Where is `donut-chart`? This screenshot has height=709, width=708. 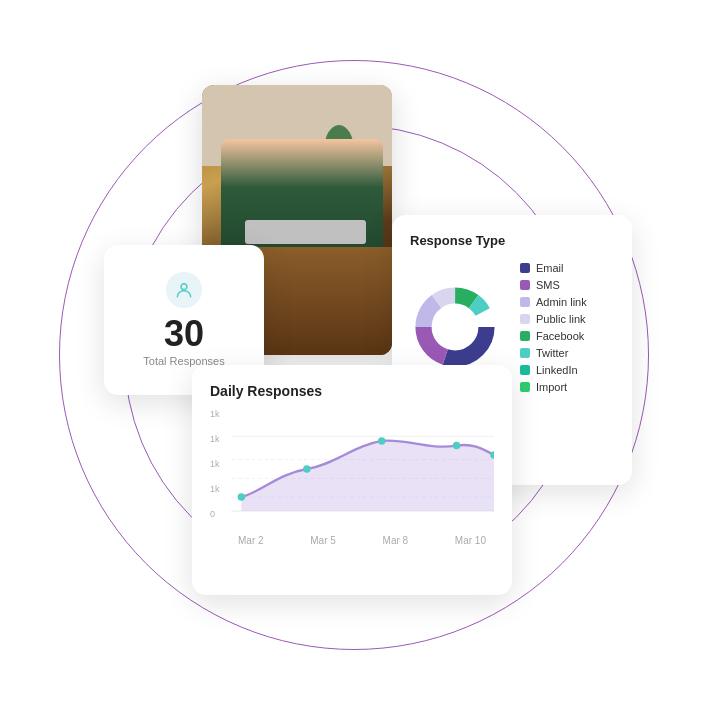 donut-chart is located at coordinates (455, 327).